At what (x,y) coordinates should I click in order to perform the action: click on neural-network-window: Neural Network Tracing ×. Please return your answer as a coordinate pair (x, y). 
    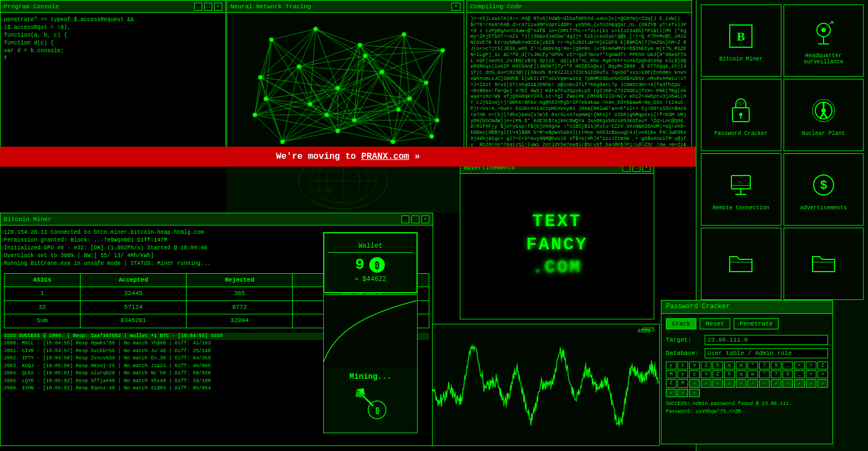
    Looking at the image, I should click on (345, 75).